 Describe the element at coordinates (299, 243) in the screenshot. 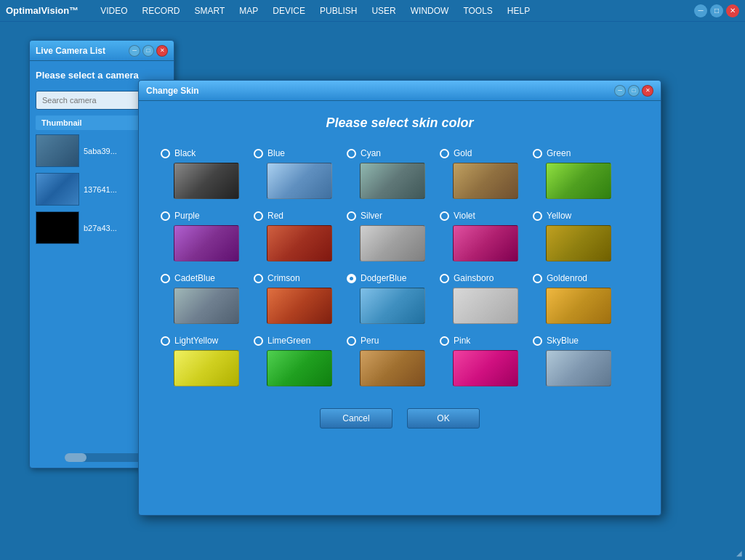

I see `swatch-red` at that location.